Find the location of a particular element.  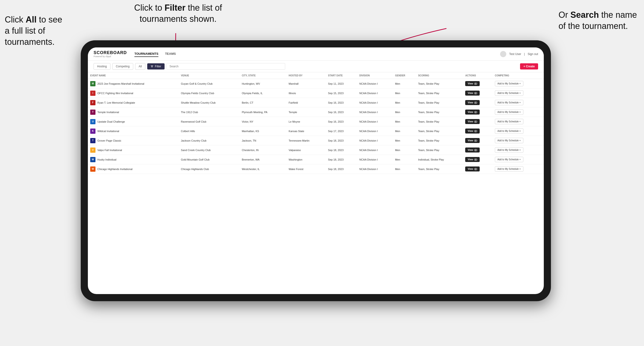

city-state-cell: Berlin, CT is located at coordinates (263, 103).